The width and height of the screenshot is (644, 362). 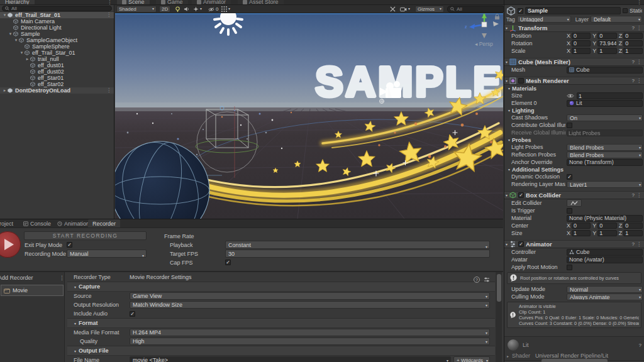 I want to click on component-header-mesh-renderer: ▾Mesh Renderer?⋮, so click(x=574, y=80).